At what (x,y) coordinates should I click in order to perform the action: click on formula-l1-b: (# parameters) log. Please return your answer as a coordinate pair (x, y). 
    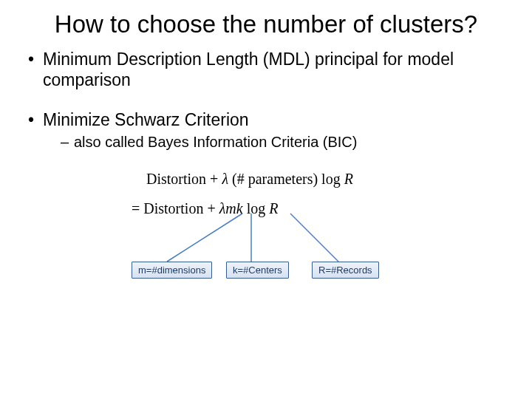
    Looking at the image, I should click on (287, 179).